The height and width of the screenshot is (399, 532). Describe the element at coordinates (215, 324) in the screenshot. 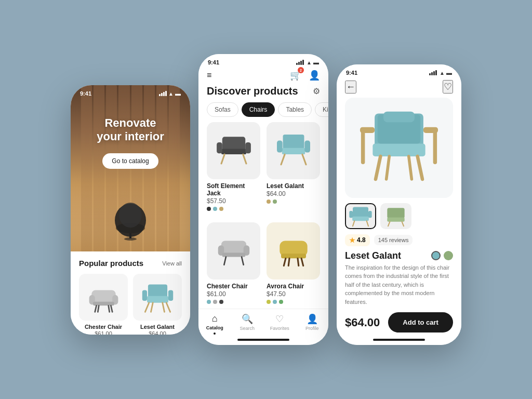

I see `nav-catalog: ⌂ Catalog` at that location.